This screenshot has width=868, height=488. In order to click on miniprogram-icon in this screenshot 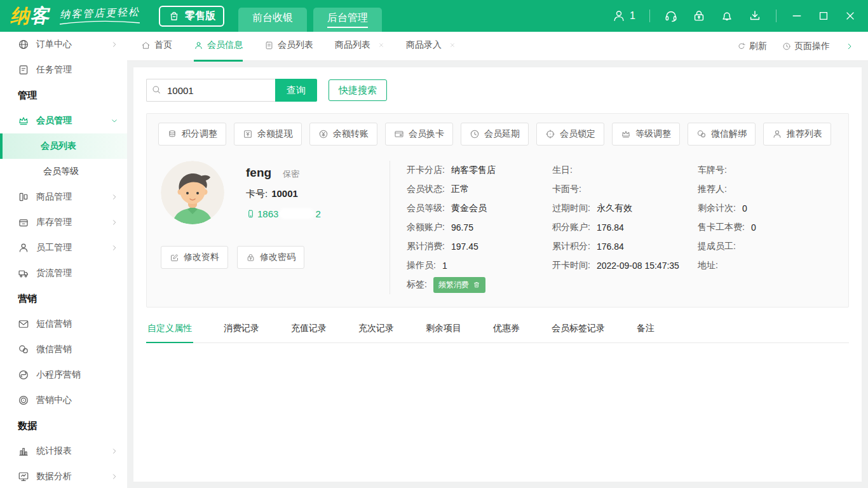, I will do `click(24, 375)`.